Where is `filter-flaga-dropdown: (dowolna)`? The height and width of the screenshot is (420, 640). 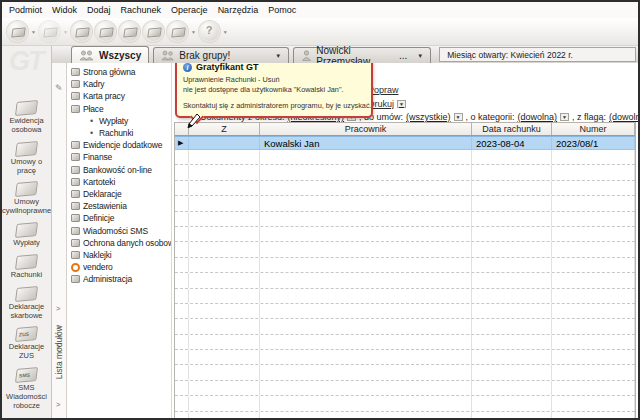 filter-flaga-dropdown: (dowolna) is located at coordinates (624, 117).